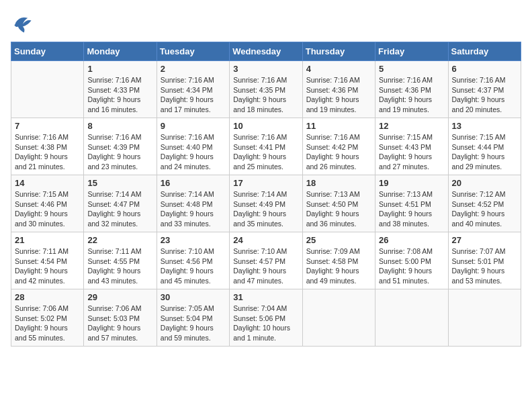 This screenshot has width=532, height=411. I want to click on day-cell: 22 Sunrise: 7:11 AMSunset: 4:55 PMDaylig…, so click(120, 261).